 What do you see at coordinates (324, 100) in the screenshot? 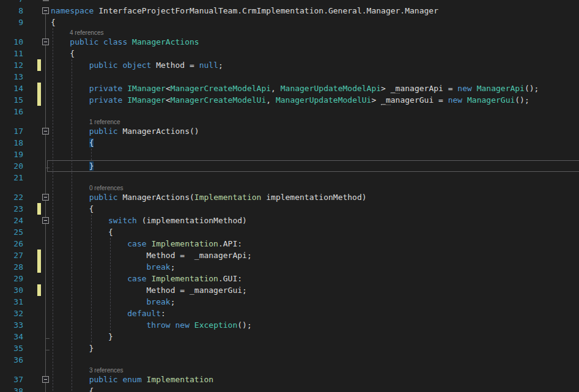
I see `code-token: ManagerUpdateModelUi` at bounding box center [324, 100].